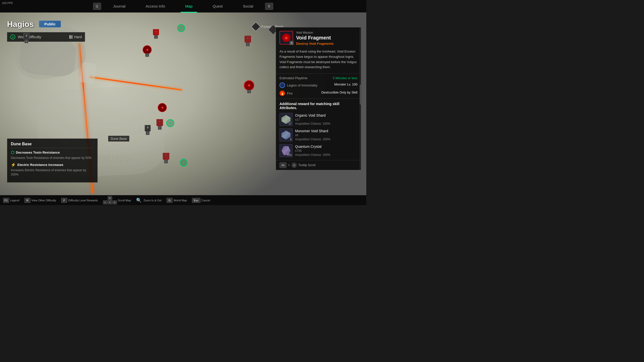  I want to click on dune-base-panel: Dune Base ⬡ Decreases Toxin Resistance D…, so click(52, 160).